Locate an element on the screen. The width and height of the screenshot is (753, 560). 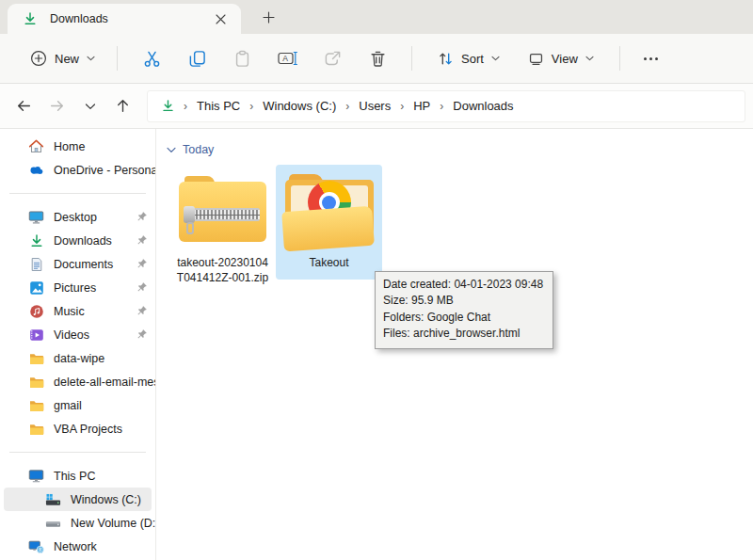
tooltip-line-folders: Folders: Google Chat is located at coordinates (463, 318).